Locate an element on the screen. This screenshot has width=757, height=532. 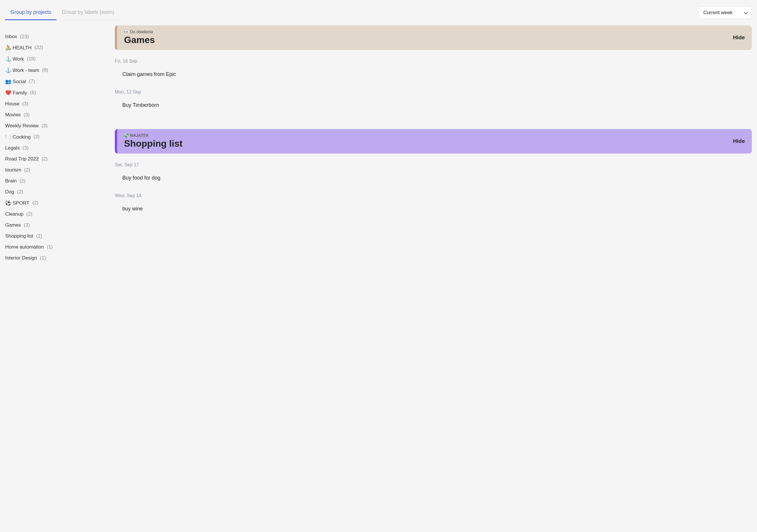
sidebar-item-label: 🍽️ Cooking is located at coordinates (18, 137).